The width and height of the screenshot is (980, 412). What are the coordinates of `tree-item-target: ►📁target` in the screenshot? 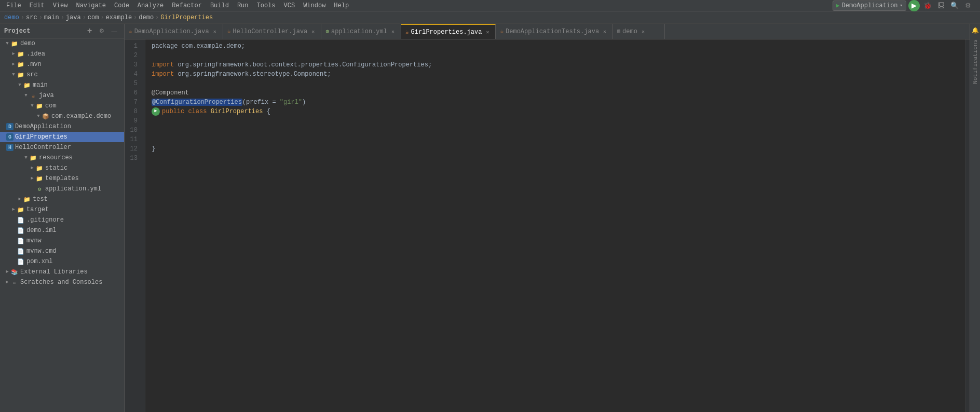 It's located at (62, 210).